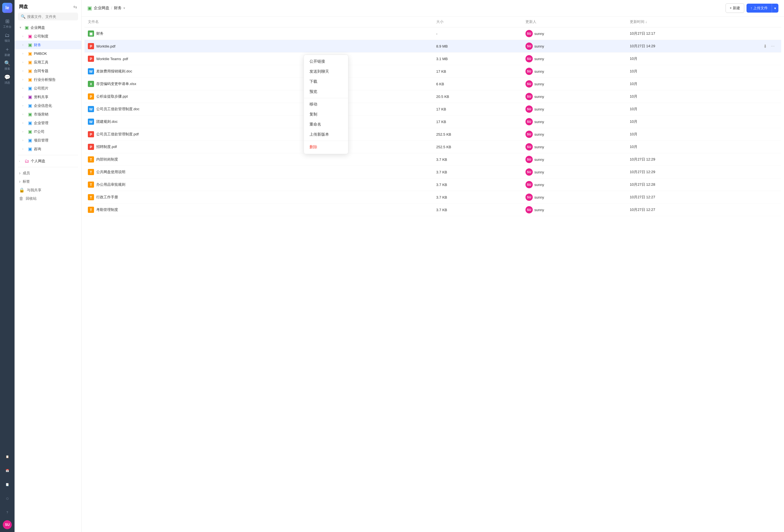 This screenshot has height=532, width=784. I want to click on table-row: P 招聘制度.pdf 252.5 KB SU sunny 10月 ···, so click(433, 147).